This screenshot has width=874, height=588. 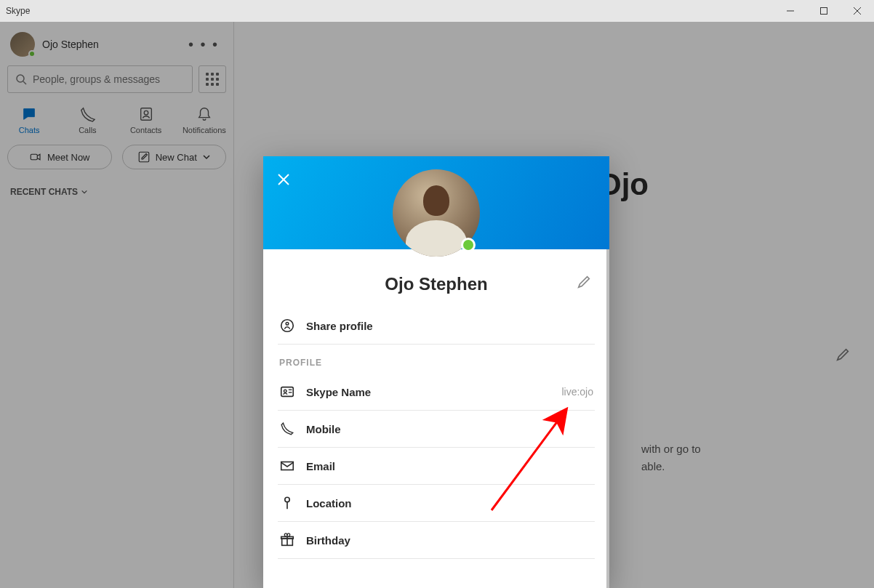 I want to click on row-label: Email, so click(x=449, y=467).